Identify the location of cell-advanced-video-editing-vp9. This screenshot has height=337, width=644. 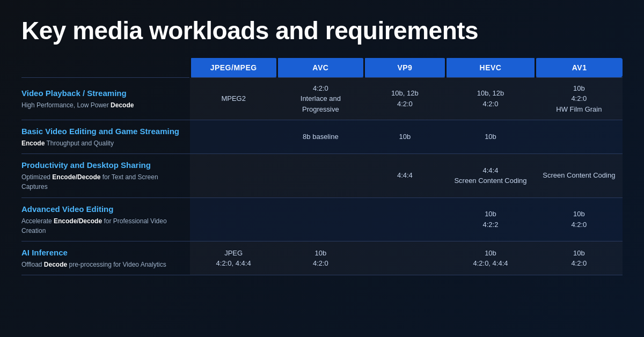
(405, 219).